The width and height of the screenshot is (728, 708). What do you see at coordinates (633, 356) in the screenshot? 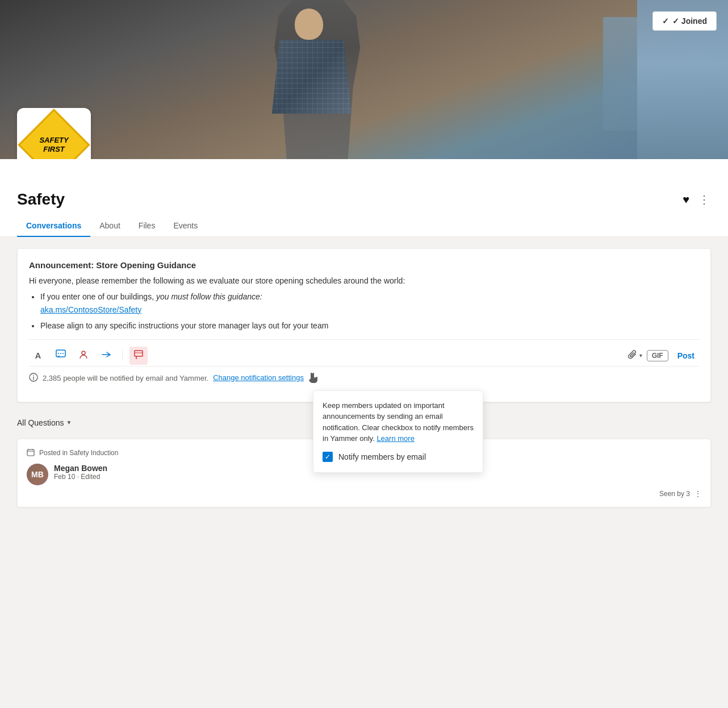
I see `paperclip-icon` at bounding box center [633, 356].